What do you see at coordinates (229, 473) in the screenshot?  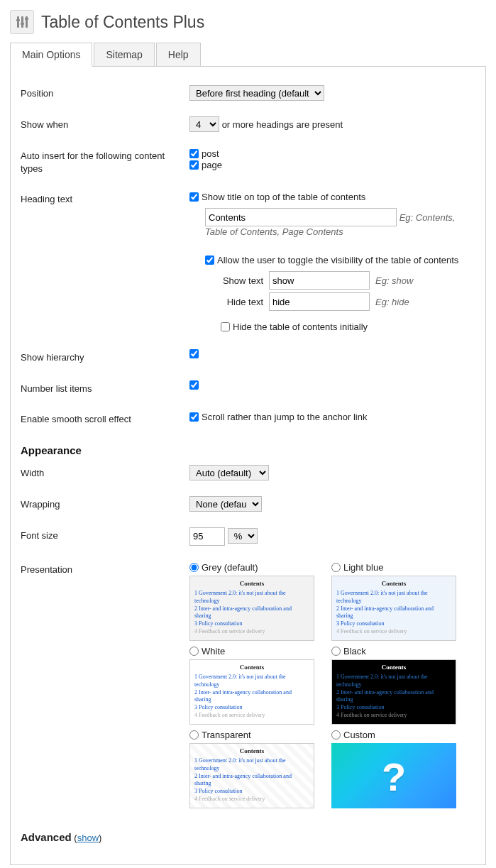 I see `width-select: Auto (default)` at bounding box center [229, 473].